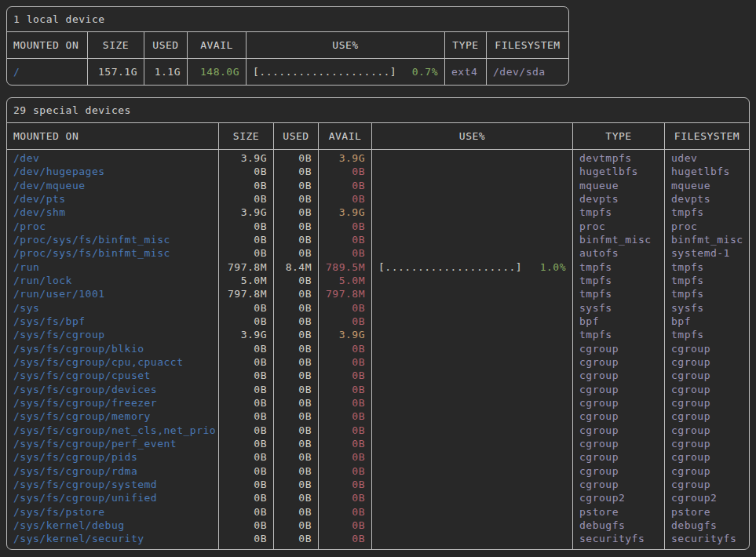 The width and height of the screenshot is (756, 557). Describe the element at coordinates (113, 322) in the screenshot. I see `mount-cell: /sys/fs/bpf` at that location.